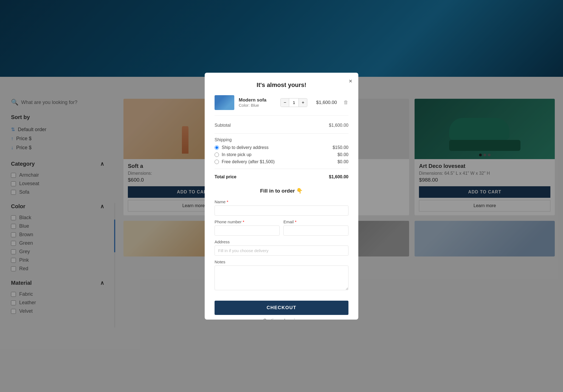  Describe the element at coordinates (282, 105) in the screenshot. I see `cart-item: Modern sofa Color: Blue − + $1,600.00 🗑` at that location.